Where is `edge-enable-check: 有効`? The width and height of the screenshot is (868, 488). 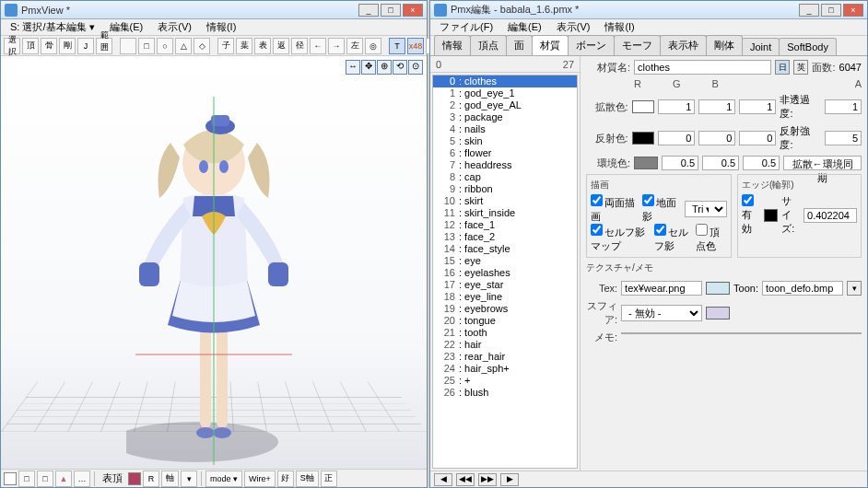
edge-enable-check: 有効 is located at coordinates (751, 215).